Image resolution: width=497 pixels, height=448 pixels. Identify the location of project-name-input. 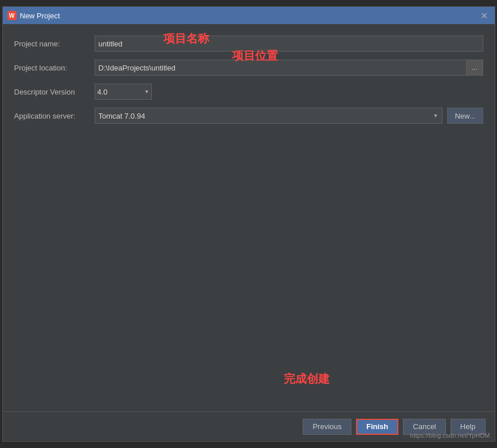
(289, 44).